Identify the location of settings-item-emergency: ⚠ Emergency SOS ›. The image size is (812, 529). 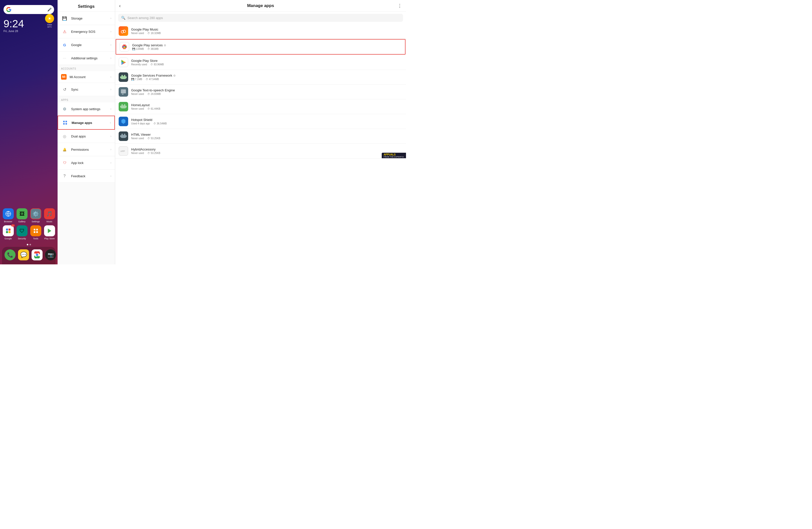
(86, 31).